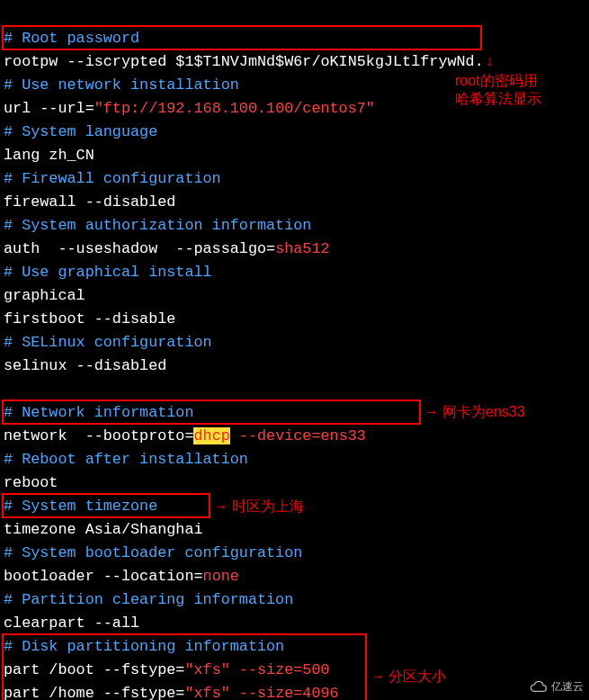 Image resolution: width=589 pixels, height=700 pixels. What do you see at coordinates (432, 412) in the screenshot?
I see `annotation-arrow-network: →` at bounding box center [432, 412].